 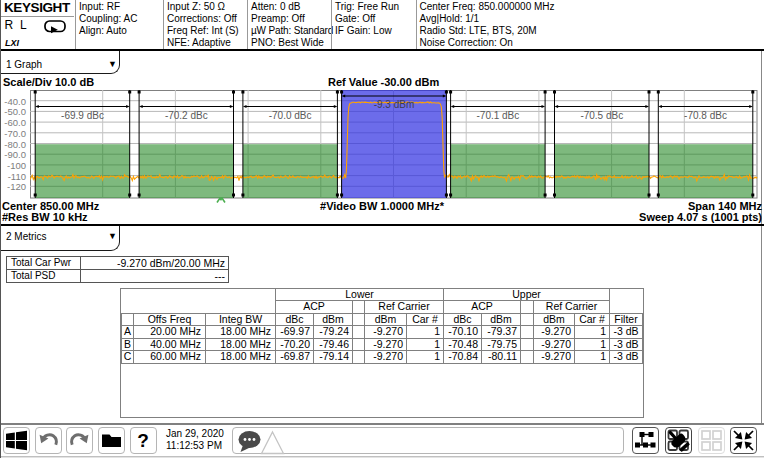 What do you see at coordinates (186, 116) in the screenshot?
I see `svg-text: -70.2 dBc` at bounding box center [186, 116].